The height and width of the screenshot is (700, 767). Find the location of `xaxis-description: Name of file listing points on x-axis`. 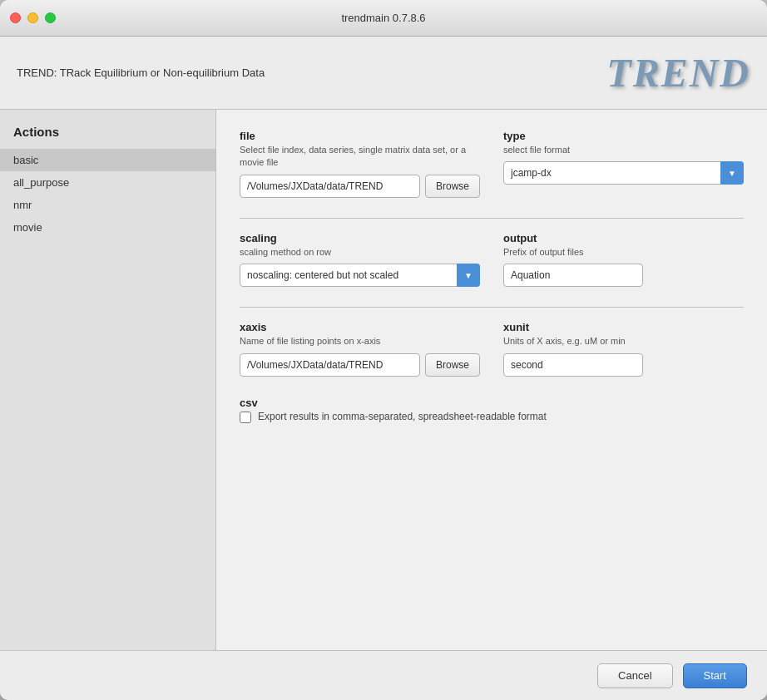

xaxis-description: Name of file listing points on x-axis is located at coordinates (359, 341).